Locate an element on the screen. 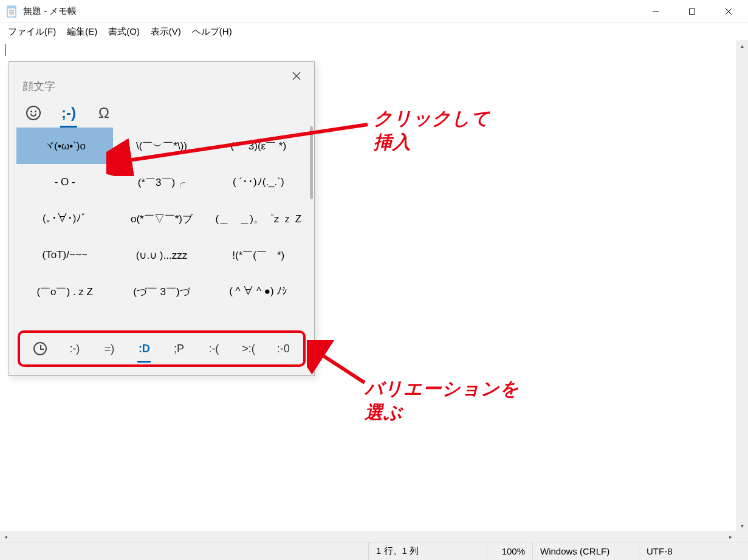  text-caret is located at coordinates (5, 50).